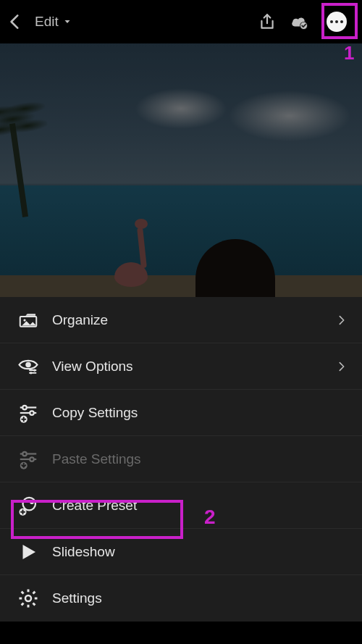  Describe the element at coordinates (181, 552) in the screenshot. I see `menu-item-slideshow: Slideshow` at that location.